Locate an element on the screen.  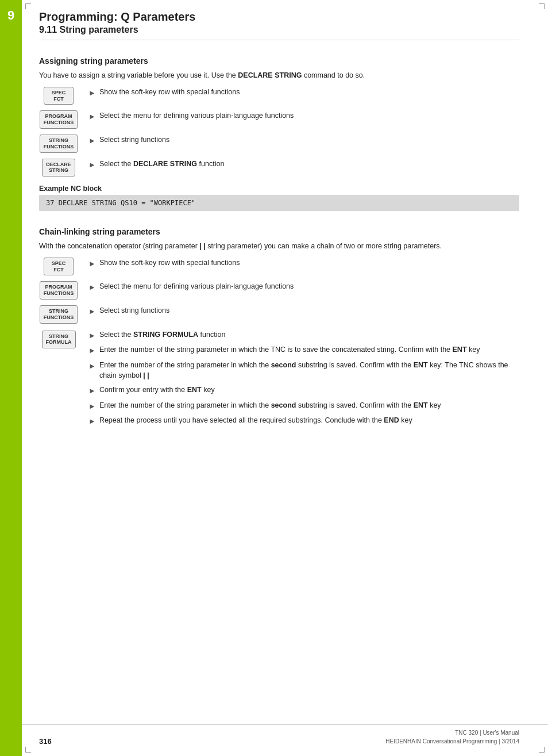
chain-instruction-label-4a: Select the STRING FORMULA function is located at coordinates (163, 335).